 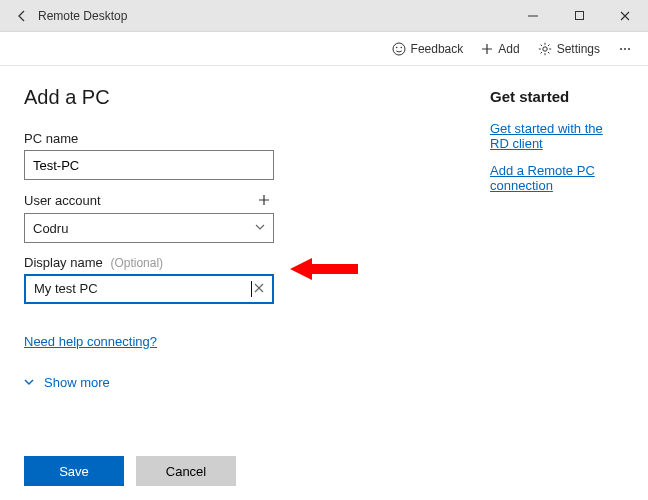 What do you see at coordinates (51, 138) in the screenshot?
I see `pc-name-label: PC name` at bounding box center [51, 138].